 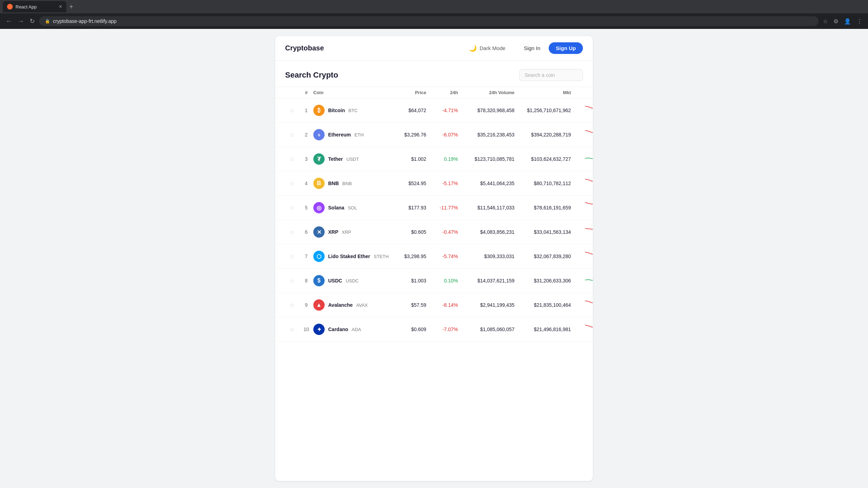 What do you see at coordinates (442, 208) in the screenshot?
I see `change-24h-cell: -11.77%` at bounding box center [442, 208].